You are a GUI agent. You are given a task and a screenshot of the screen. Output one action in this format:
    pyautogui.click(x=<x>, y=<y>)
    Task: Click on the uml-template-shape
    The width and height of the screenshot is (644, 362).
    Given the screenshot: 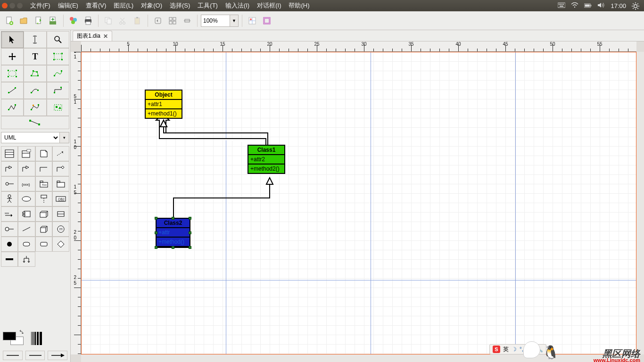 What is the action you would take?
    pyautogui.click(x=26, y=154)
    